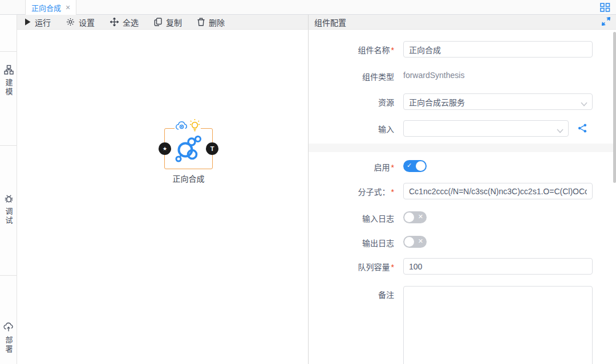 The image size is (616, 364). I want to click on settings-label: 设置, so click(87, 22).